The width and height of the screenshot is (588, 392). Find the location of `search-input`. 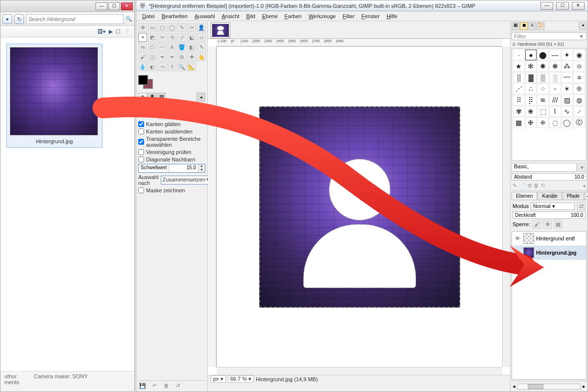

search-input is located at coordinates (74, 19).